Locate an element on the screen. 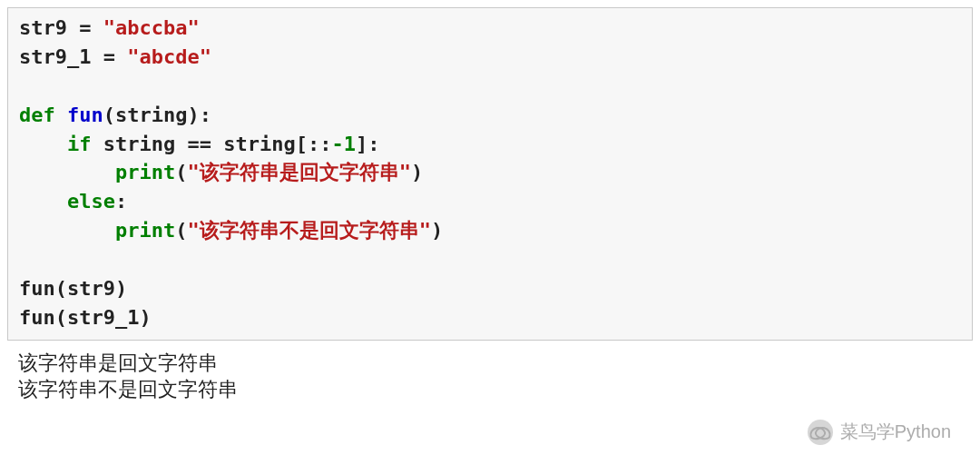 This screenshot has height=465, width=980. code-string: "该字符串是回文字符串" is located at coordinates (299, 173).